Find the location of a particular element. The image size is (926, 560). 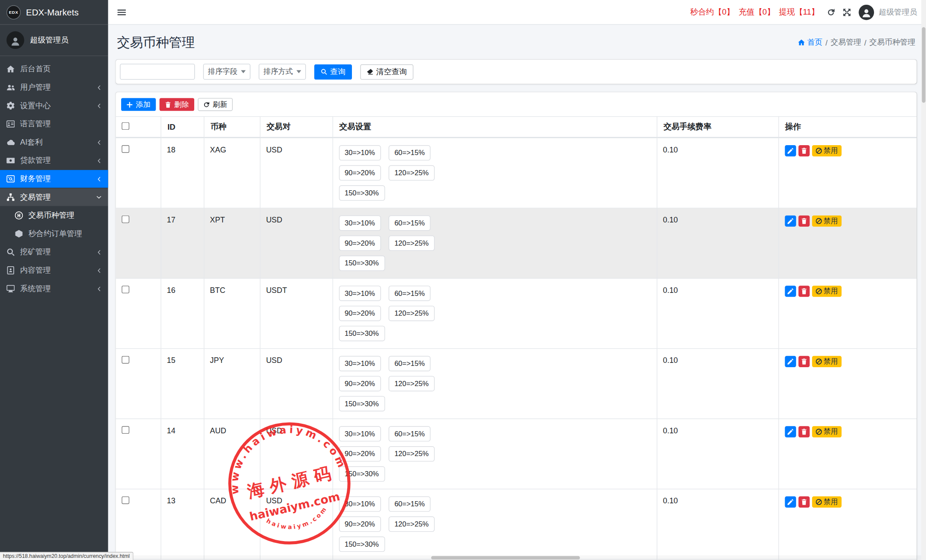

sort-field-select: 排序字段 is located at coordinates (227, 71).